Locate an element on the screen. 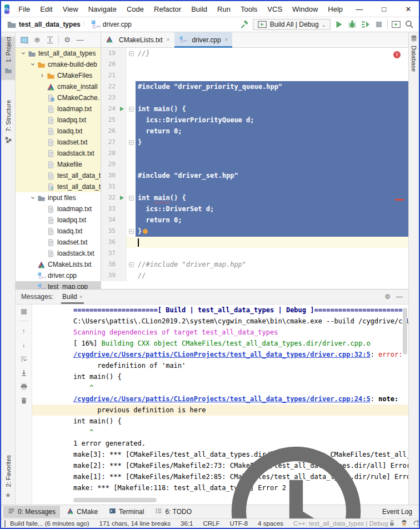  menu-vcs: VCS is located at coordinates (274, 9).